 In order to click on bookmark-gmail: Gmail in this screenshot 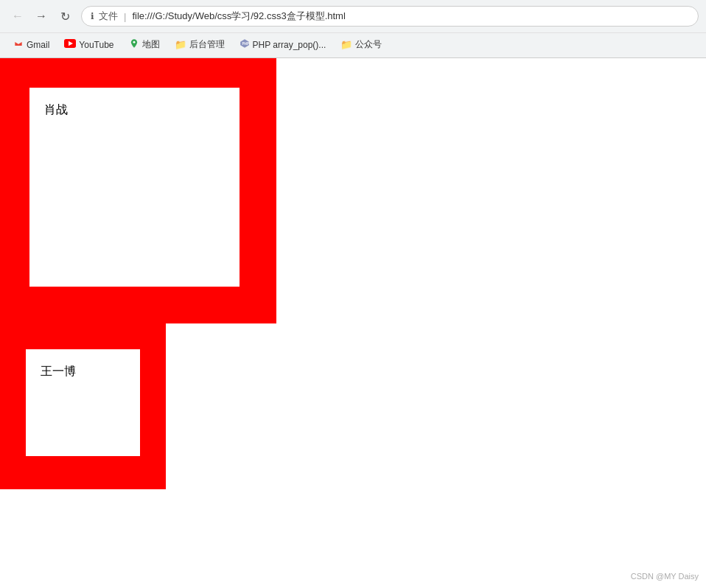, I will do `click(31, 44)`.